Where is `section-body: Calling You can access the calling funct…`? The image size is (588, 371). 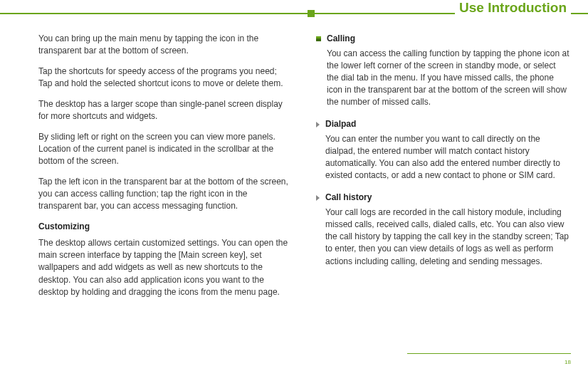
section-body: Calling You can access the calling funct… is located at coordinates (448, 75).